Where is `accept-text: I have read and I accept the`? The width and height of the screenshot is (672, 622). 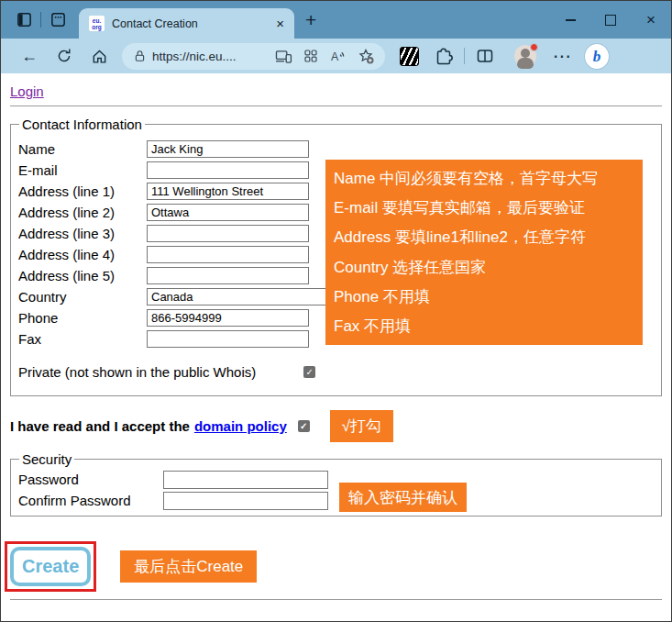
accept-text: I have read and I accept the is located at coordinates (100, 426).